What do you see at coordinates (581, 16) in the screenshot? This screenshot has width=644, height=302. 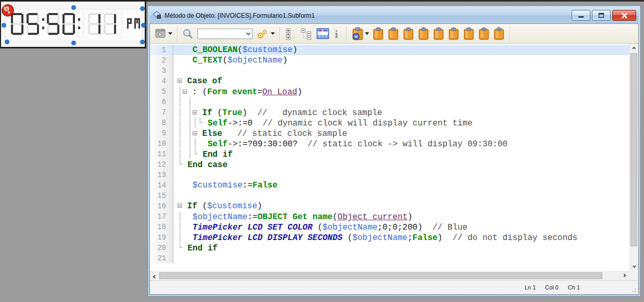 I see `minimize-icon` at bounding box center [581, 16].